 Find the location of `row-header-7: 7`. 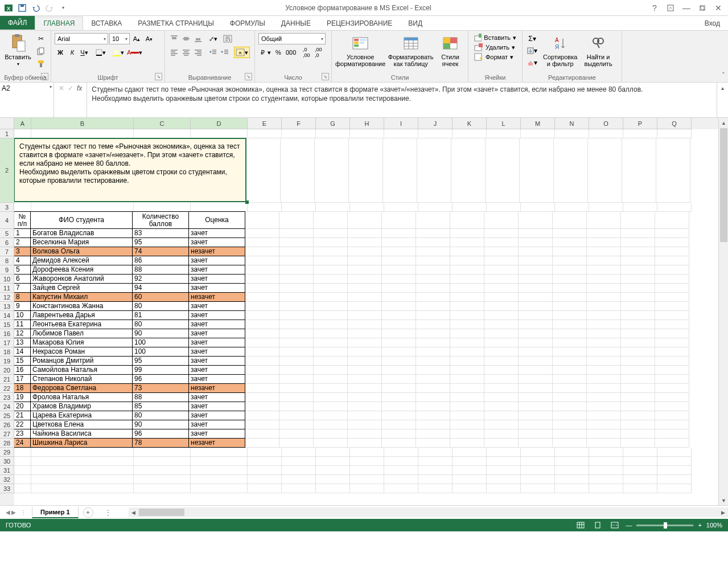

row-header-7: 7 is located at coordinates (7, 252).